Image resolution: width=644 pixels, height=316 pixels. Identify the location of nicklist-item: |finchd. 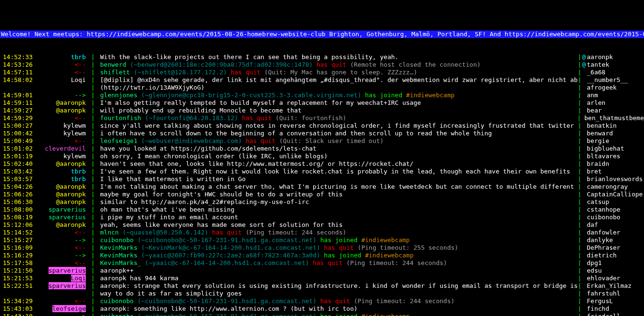
(611, 309).